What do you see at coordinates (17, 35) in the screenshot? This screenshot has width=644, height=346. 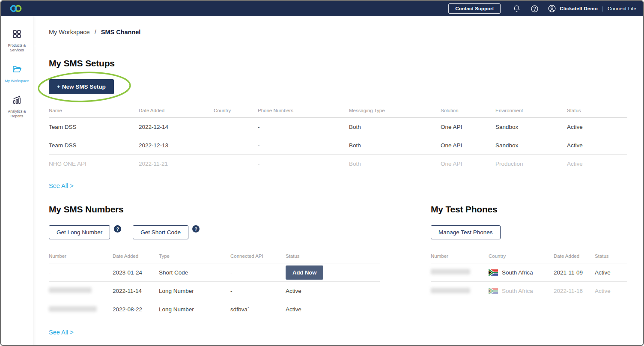 I see `grid-icon` at bounding box center [17, 35].